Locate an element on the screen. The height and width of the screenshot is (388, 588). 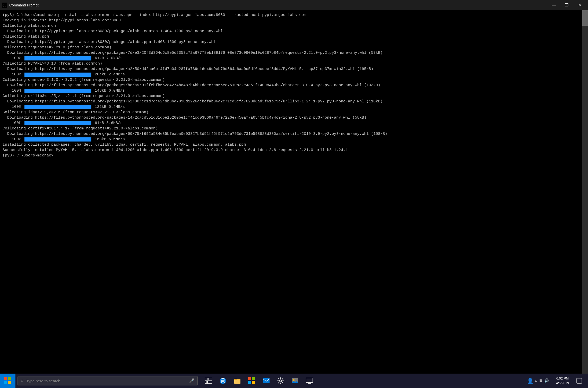
terminal-line: Collecting PyYAML>=3.13 (from alabs.comm… is located at coordinates (291, 64).